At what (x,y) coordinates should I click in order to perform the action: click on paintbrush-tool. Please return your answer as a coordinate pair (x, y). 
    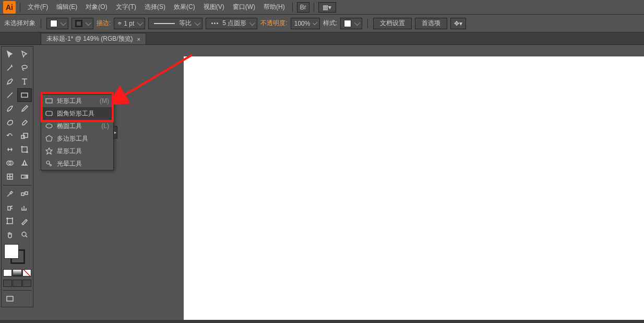
    Looking at the image, I should click on (10, 109).